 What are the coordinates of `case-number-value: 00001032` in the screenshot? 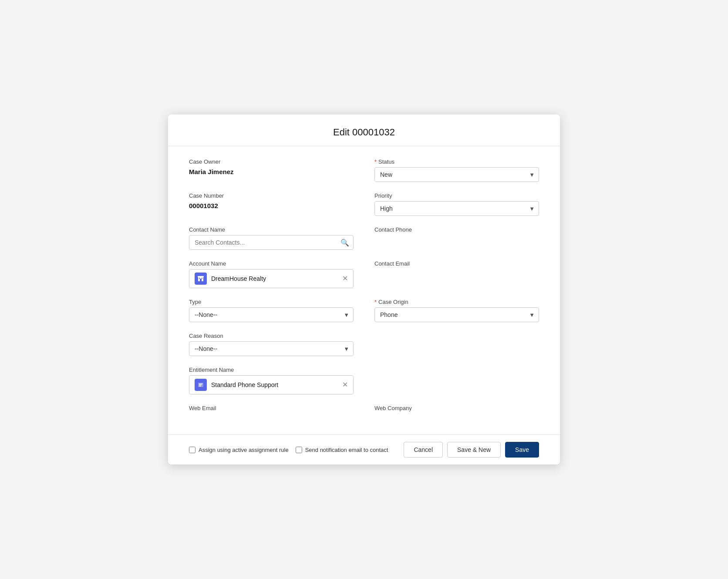 It's located at (271, 205).